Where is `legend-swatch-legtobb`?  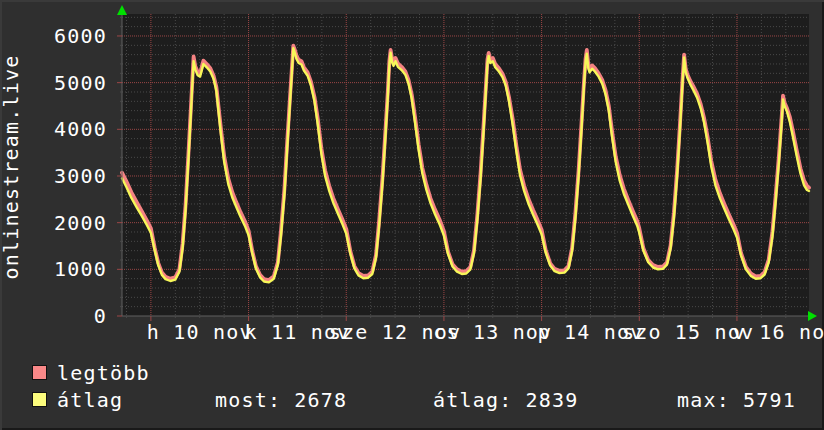
legend-swatch-legtobb is located at coordinates (40, 372).